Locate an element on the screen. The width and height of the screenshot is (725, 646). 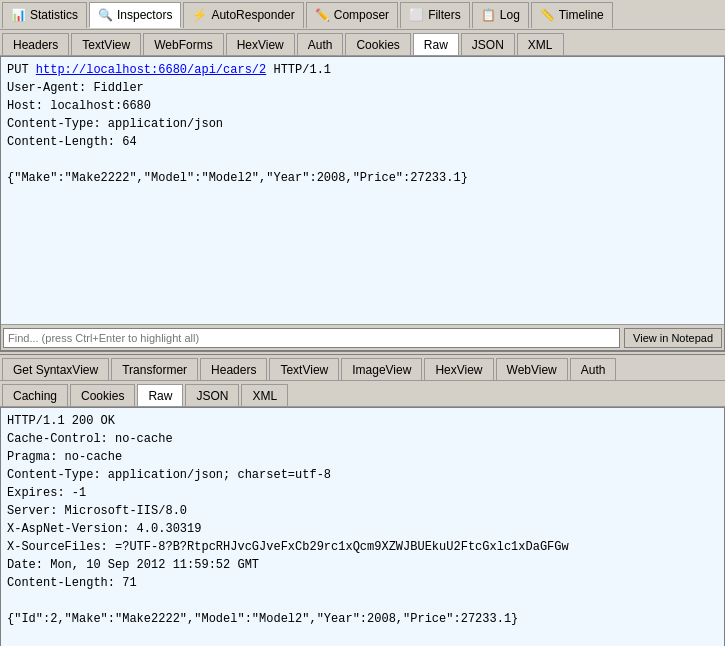
inspectors-icon: 🔍 is located at coordinates (106, 15).